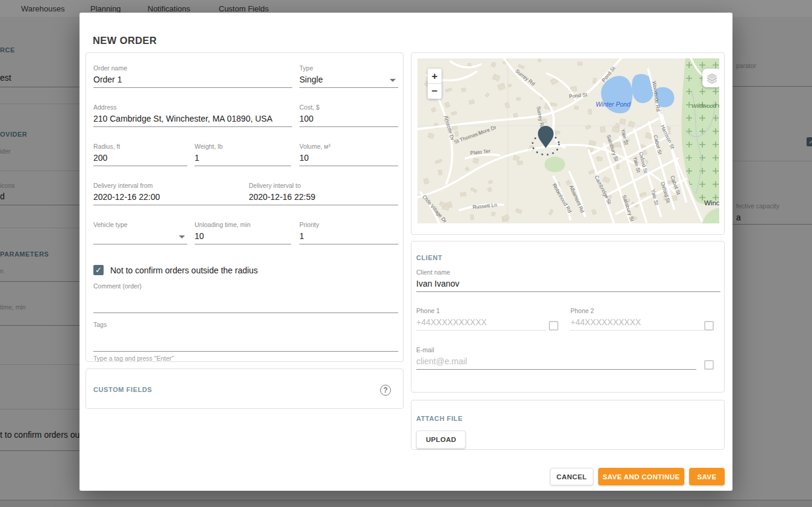  What do you see at coordinates (193, 116) in the screenshot?
I see `address-field-wrap: Address` at bounding box center [193, 116].